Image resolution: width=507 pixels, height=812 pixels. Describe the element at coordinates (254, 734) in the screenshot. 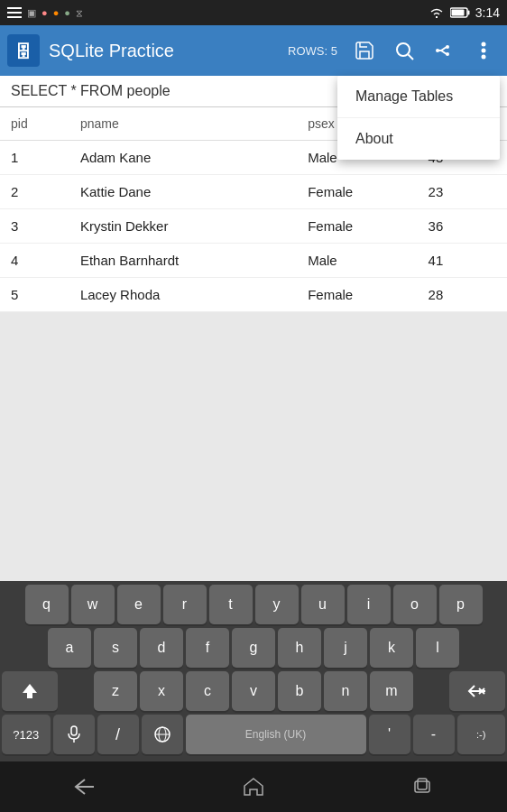

I see `keyboard-row-4: ?123 / English (UK) ' - :-)` at that location.